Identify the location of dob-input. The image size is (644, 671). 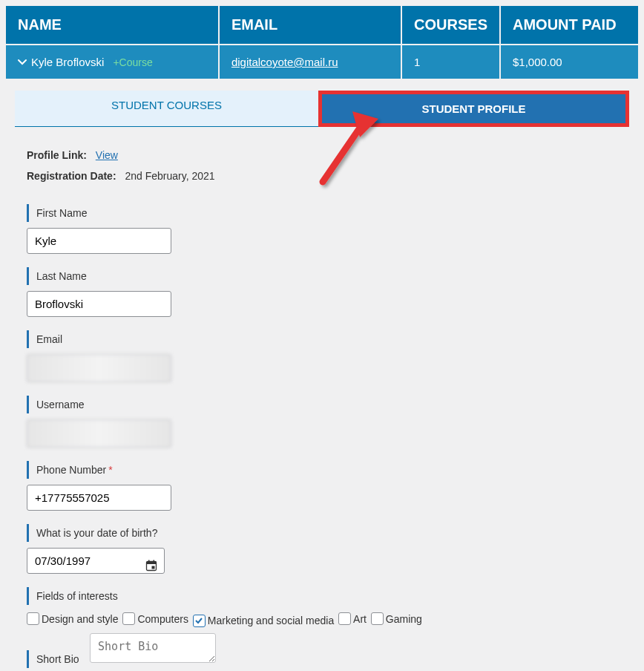
(96, 561).